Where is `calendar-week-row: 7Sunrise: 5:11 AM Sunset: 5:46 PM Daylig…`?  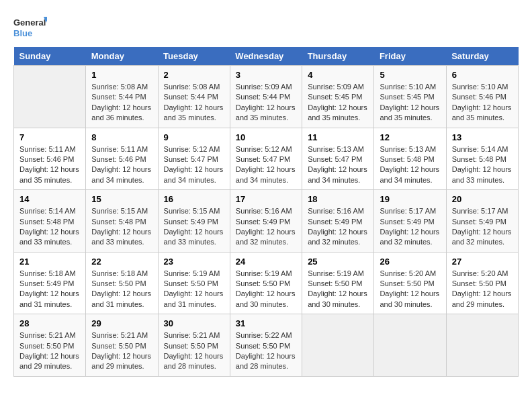
calendar-week-row: 7Sunrise: 5:11 AM Sunset: 5:46 PM Daylig… is located at coordinates (266, 158).